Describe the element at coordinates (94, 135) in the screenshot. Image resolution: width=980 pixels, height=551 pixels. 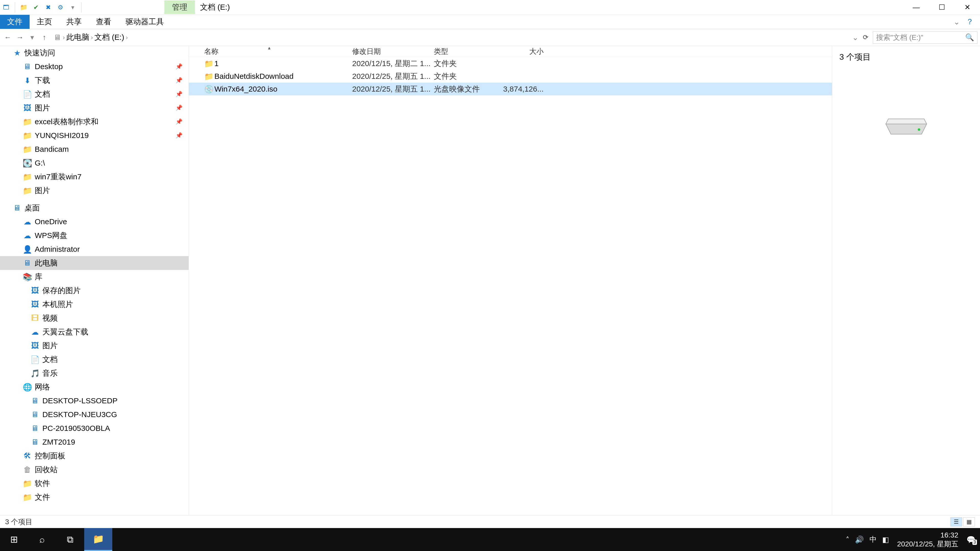
I see `tree-yunqishi: 📁YUNQISHI2019📌` at that location.